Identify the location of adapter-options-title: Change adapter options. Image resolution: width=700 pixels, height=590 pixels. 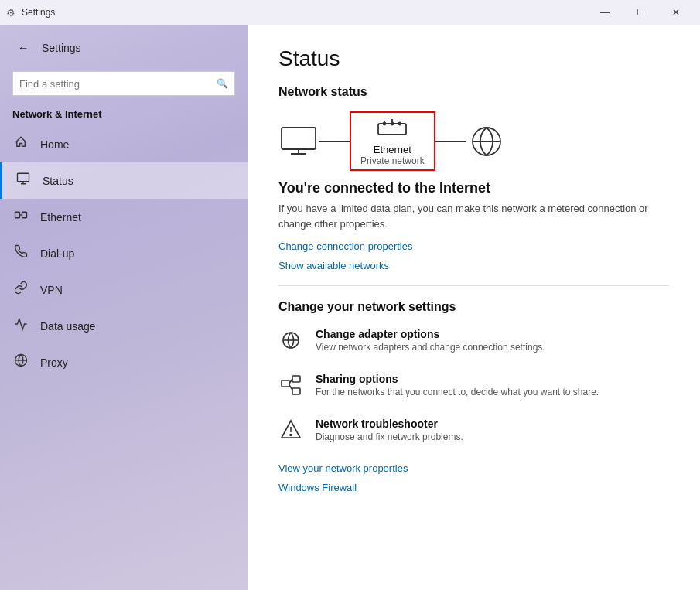
(430, 334).